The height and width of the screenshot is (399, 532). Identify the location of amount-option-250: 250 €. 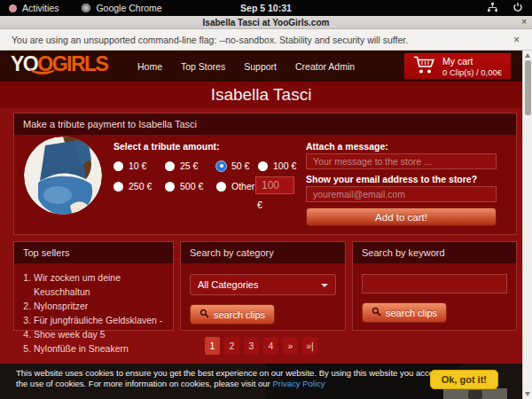
(133, 186).